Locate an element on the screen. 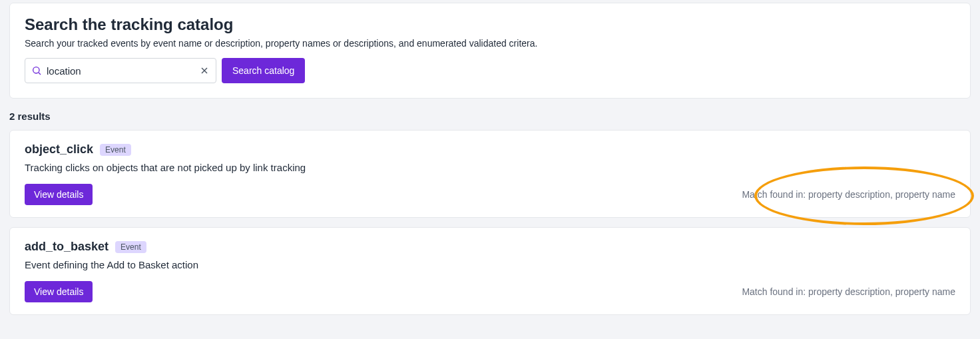 Image resolution: width=980 pixels, height=339 pixels. clear-icon is located at coordinates (204, 71).